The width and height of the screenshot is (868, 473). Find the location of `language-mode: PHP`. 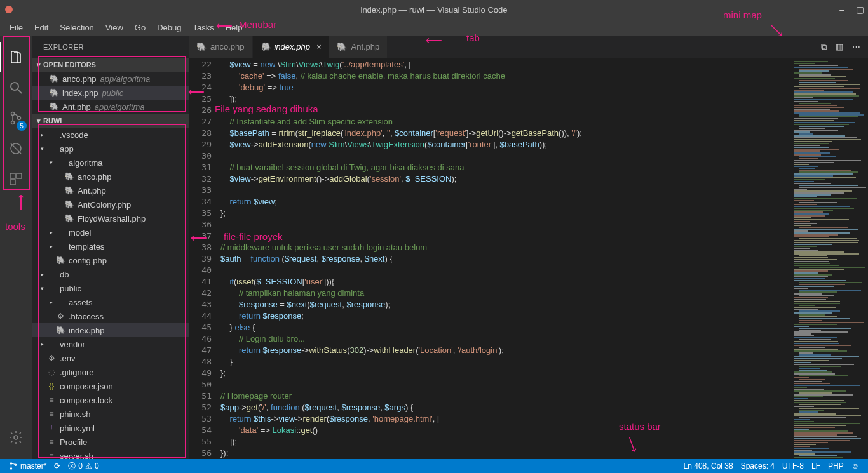

language-mode: PHP is located at coordinates (836, 466).